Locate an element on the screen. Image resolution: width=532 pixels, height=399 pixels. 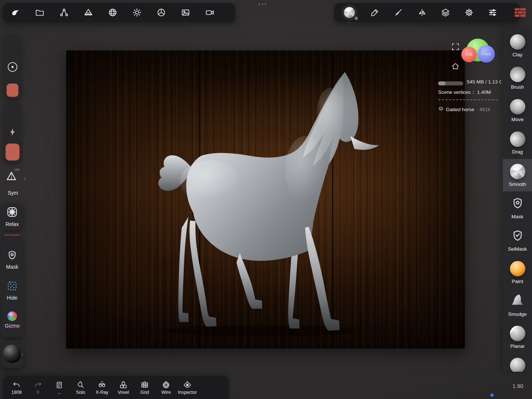
object-name: Gaited horse is located at coordinates (460, 110).